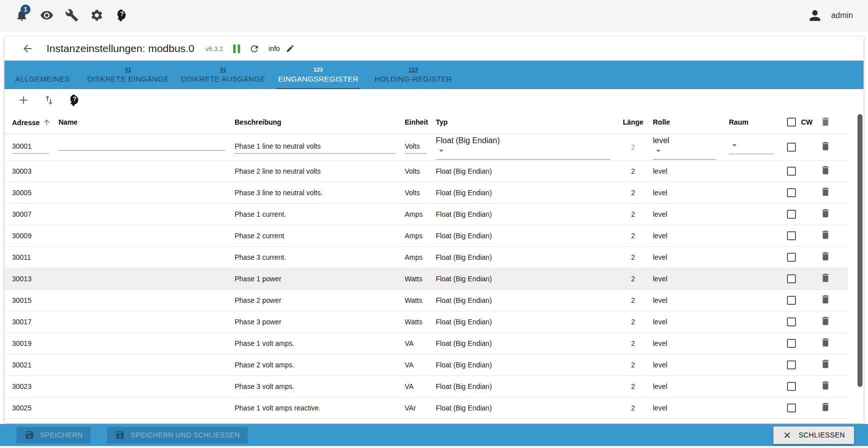  Describe the element at coordinates (751, 146) in the screenshot. I see `raum-select` at that location.